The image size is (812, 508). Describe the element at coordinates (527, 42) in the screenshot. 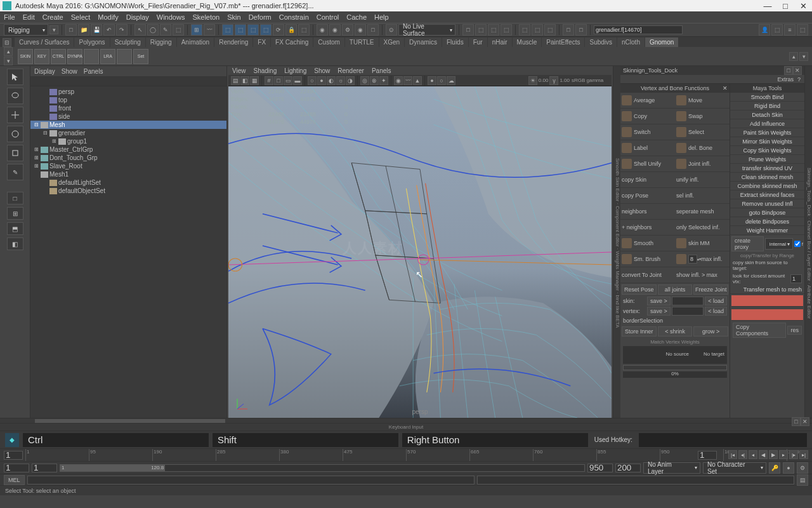

I see `shelf-tab-muscle: Muscle` at that location.